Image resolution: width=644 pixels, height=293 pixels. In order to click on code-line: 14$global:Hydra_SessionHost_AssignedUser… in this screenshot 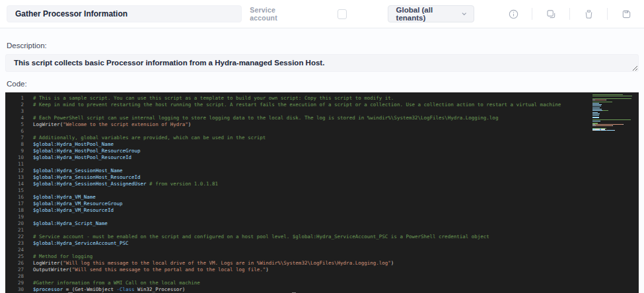, I will do `click(322, 184)`.